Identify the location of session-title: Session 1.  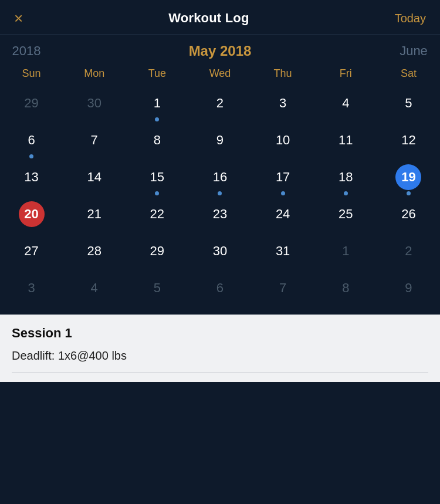
(220, 333).